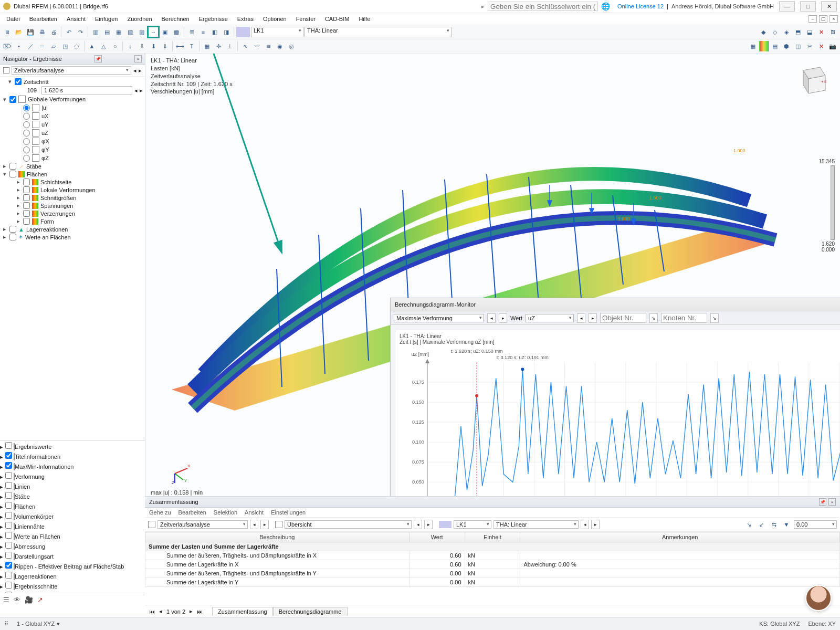  What do you see at coordinates (106, 19) in the screenshot?
I see `menu-einfuegen: Einfügen` at bounding box center [106, 19].